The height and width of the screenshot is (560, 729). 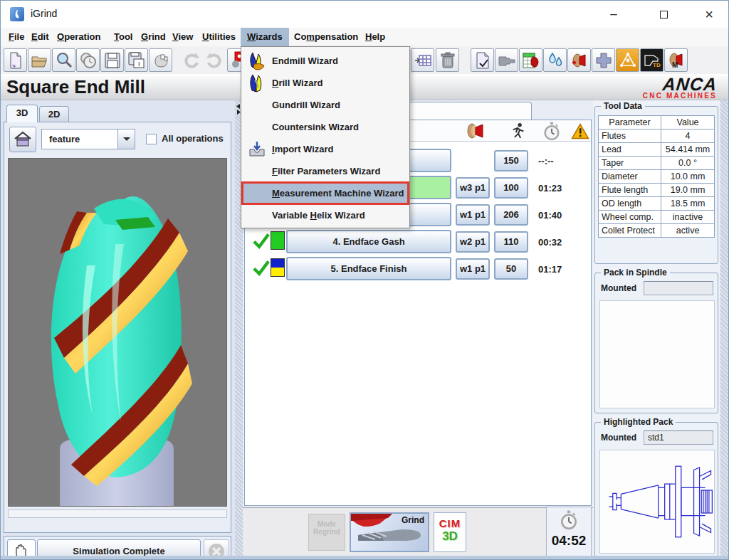 What do you see at coordinates (325, 105) in the screenshot?
I see `menu-item-gundrill-wizard: Gundrill Wizard` at bounding box center [325, 105].